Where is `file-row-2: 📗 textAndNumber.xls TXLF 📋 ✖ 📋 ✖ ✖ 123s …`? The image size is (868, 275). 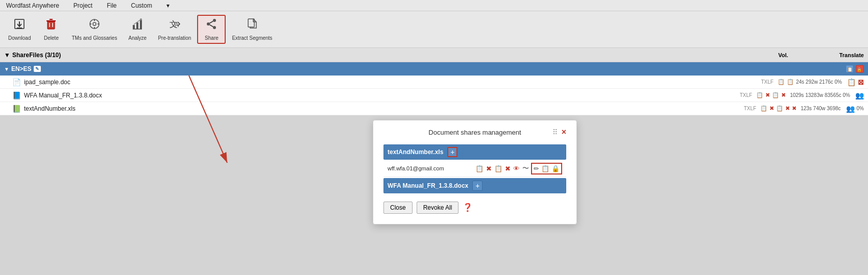 file-row-2: 📗 textAndNumber.xls TXLF 📋 ✖ 📋 ✖ ✖ 123s … is located at coordinates (434, 109).